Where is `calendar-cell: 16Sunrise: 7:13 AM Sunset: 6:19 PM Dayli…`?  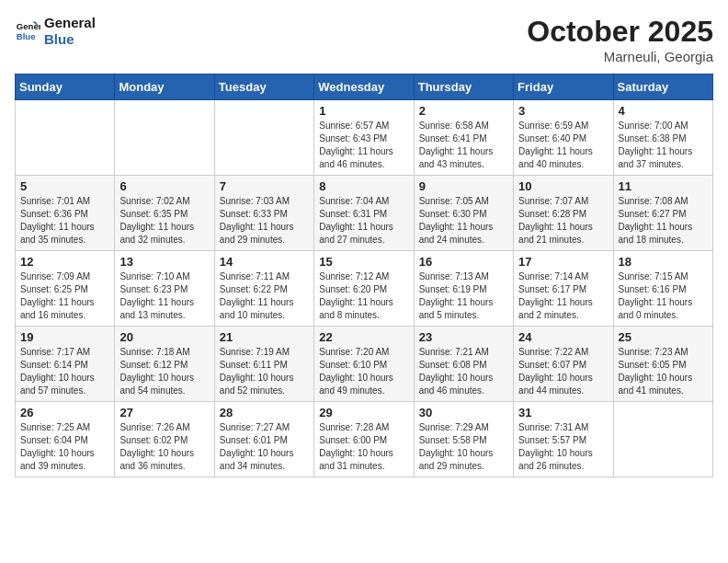
calendar-cell: 16Sunrise: 7:13 AM Sunset: 6:19 PM Dayli… is located at coordinates (463, 289).